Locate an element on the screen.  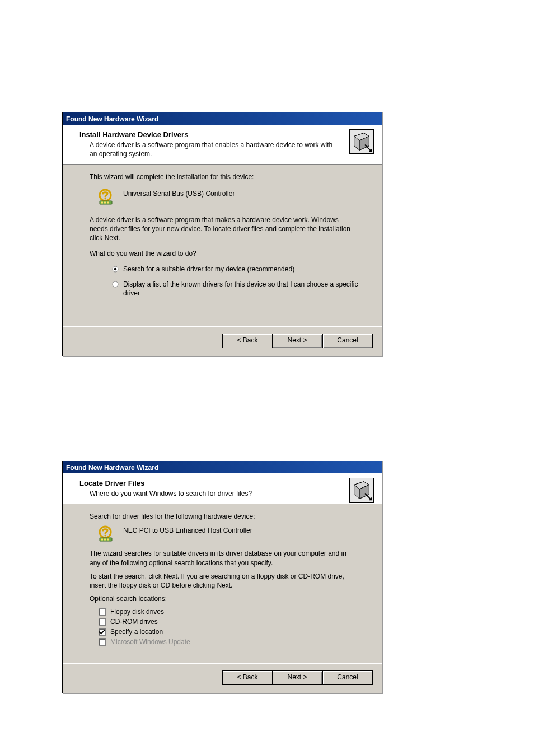
radio-button-selected-icon is located at coordinates (115, 269).